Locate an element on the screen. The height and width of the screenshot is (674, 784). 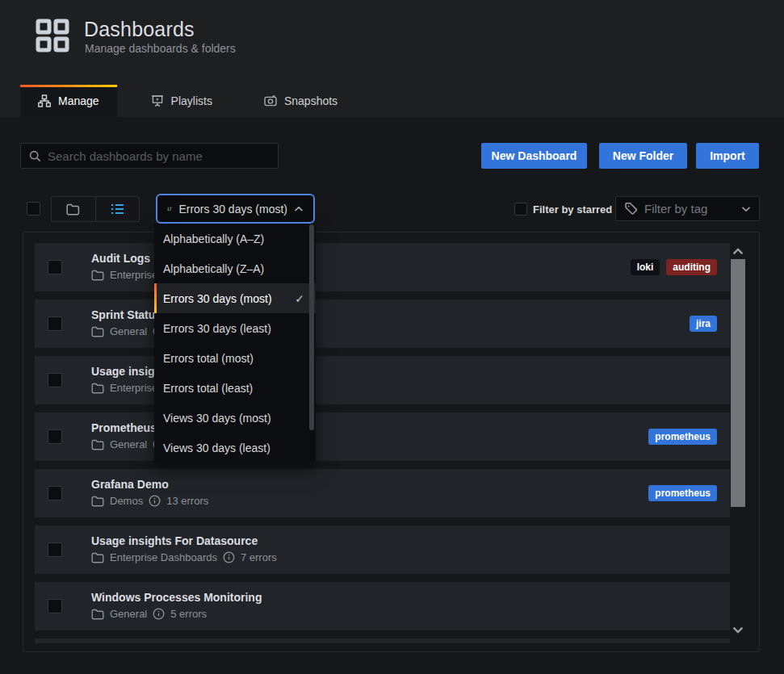
sort-option: Views 30 days (most) is located at coordinates (235, 418).